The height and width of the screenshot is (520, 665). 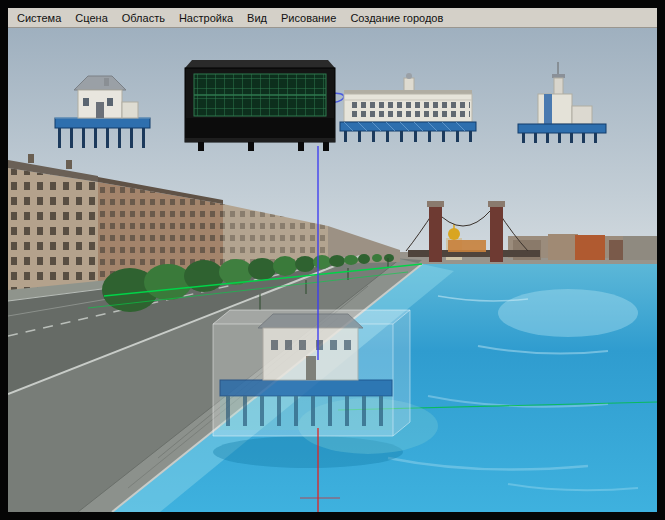 I want to click on menu-item-city-creation: Создание городов, so click(x=396, y=18).